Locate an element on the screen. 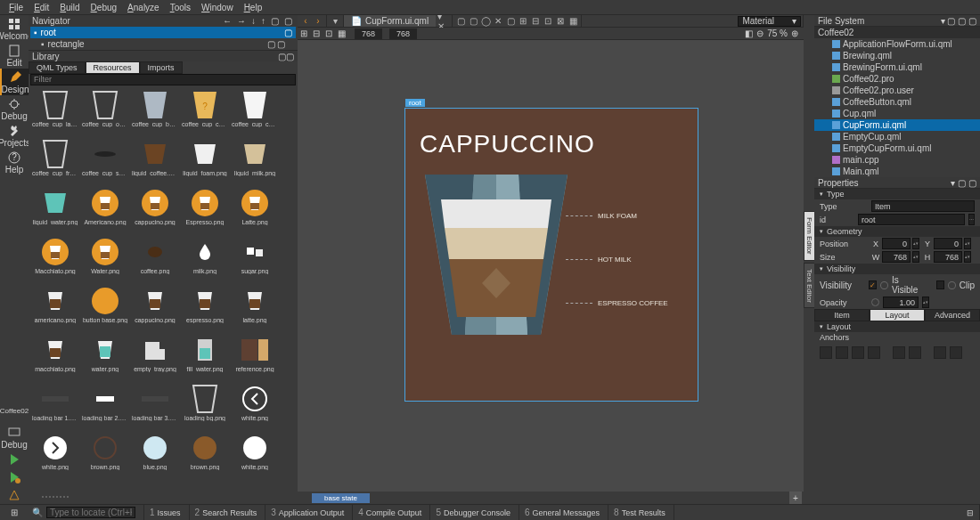  output-pane-search-results: 2Search Results is located at coordinates (228, 513).